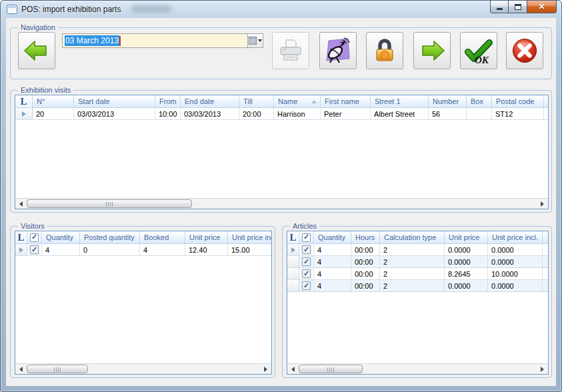  Describe the element at coordinates (518, 113) in the screenshot. I see `cell-postal-code: ST12` at that location.